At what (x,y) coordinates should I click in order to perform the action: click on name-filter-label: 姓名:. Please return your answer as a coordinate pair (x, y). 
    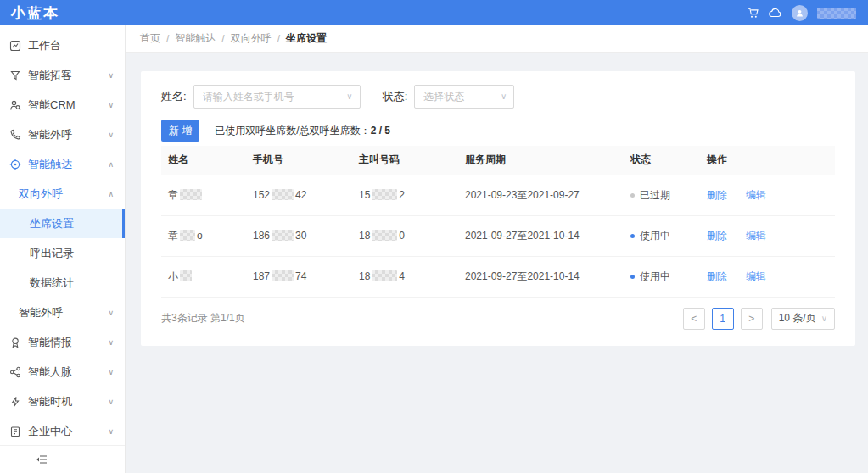
    Looking at the image, I should click on (174, 97).